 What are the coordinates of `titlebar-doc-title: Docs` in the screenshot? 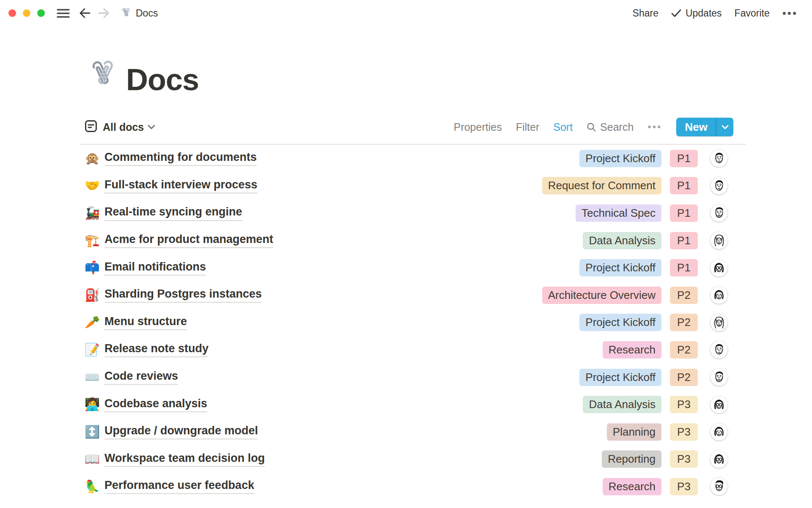 It's located at (147, 14).